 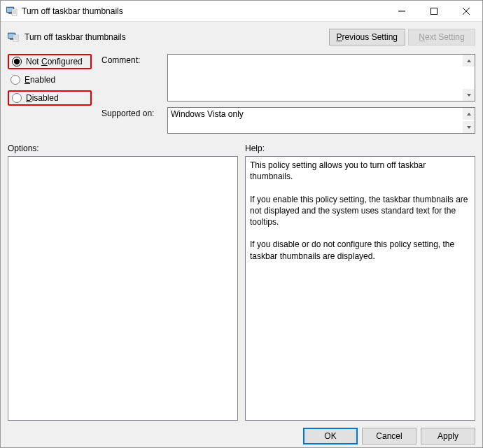 What do you see at coordinates (13, 37) in the screenshot?
I see `policy-icon` at bounding box center [13, 37].